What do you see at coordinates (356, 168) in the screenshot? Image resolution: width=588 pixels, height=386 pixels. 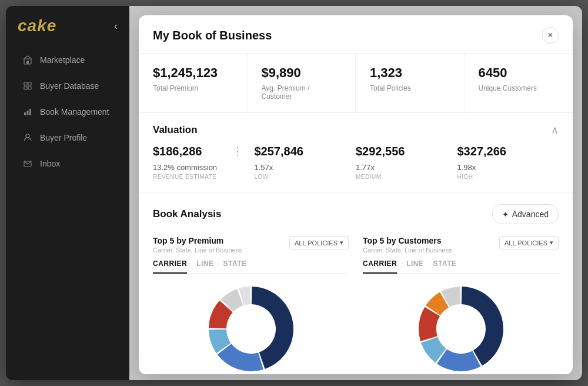 I see `valuation-cards: $186,286 ⋮ 13.2% commission REVENUE ESTI…` at bounding box center [356, 168].